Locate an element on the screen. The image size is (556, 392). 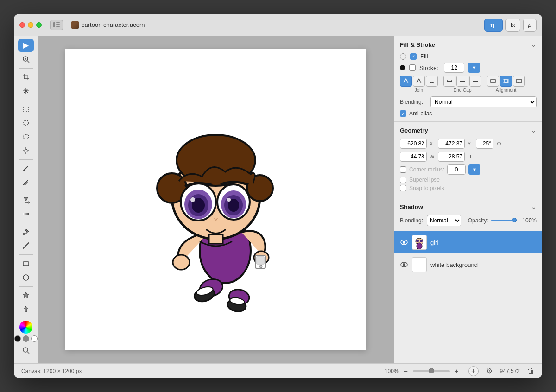
shape-rect-tool is located at coordinates (26, 264).